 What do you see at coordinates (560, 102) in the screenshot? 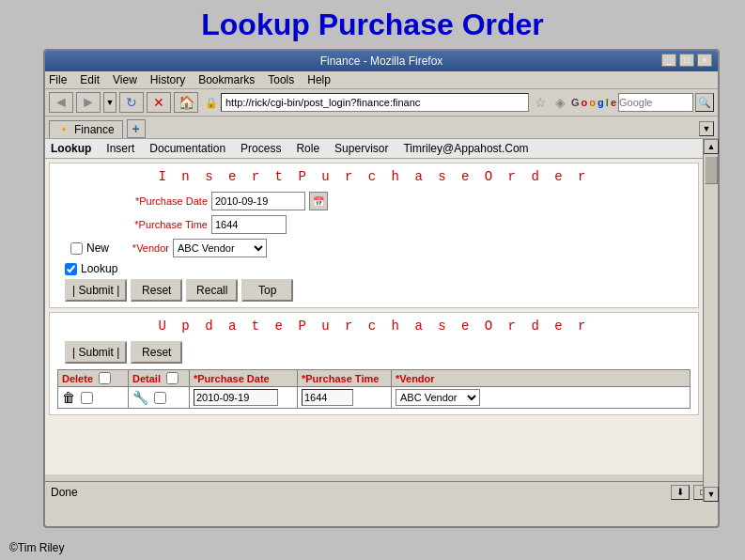
I see `rss-icon: ◈` at bounding box center [560, 102].